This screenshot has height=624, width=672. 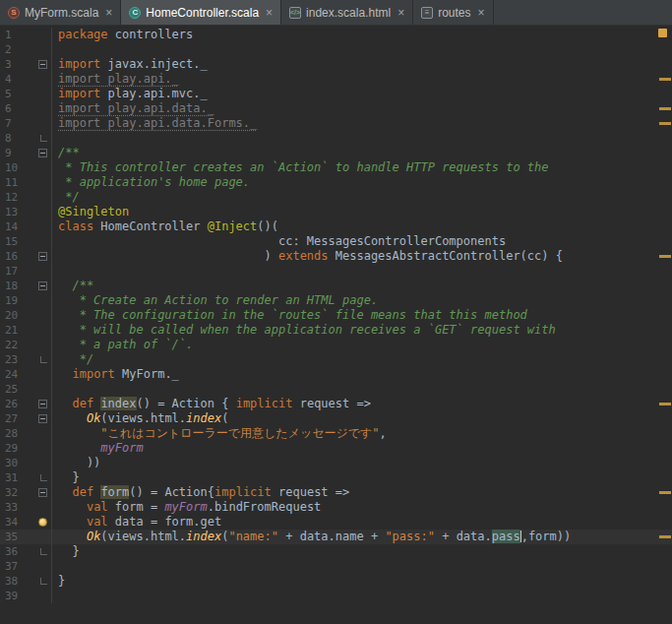 What do you see at coordinates (15, 256) in the screenshot?
I see `line-number: 16` at bounding box center [15, 256].